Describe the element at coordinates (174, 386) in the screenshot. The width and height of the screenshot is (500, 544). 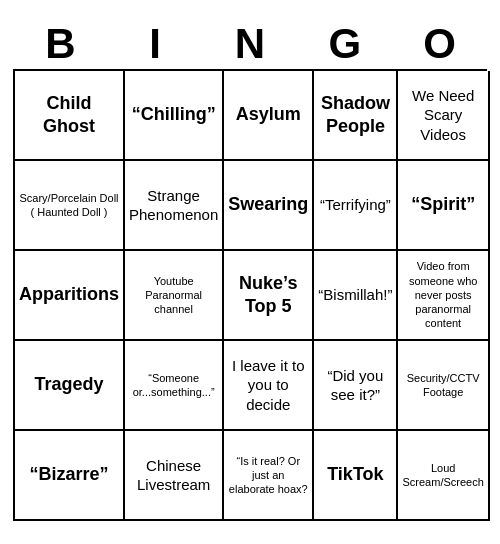
I see `bingo-cell: “Someone or...something...”` at that location.